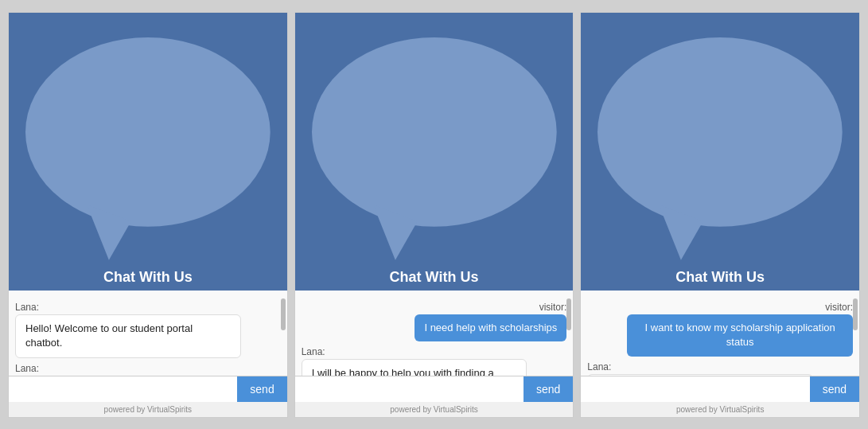  I want to click on msg-row-visitor-3: I want to know my scholarship applicatio…, so click(720, 335).